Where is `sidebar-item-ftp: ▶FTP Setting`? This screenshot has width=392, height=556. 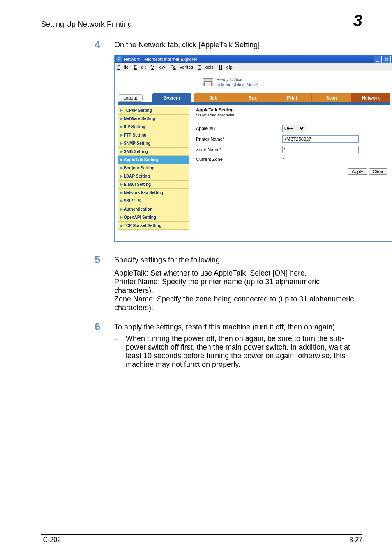 sidebar-item-ftp: ▶FTP Setting is located at coordinates (154, 135).